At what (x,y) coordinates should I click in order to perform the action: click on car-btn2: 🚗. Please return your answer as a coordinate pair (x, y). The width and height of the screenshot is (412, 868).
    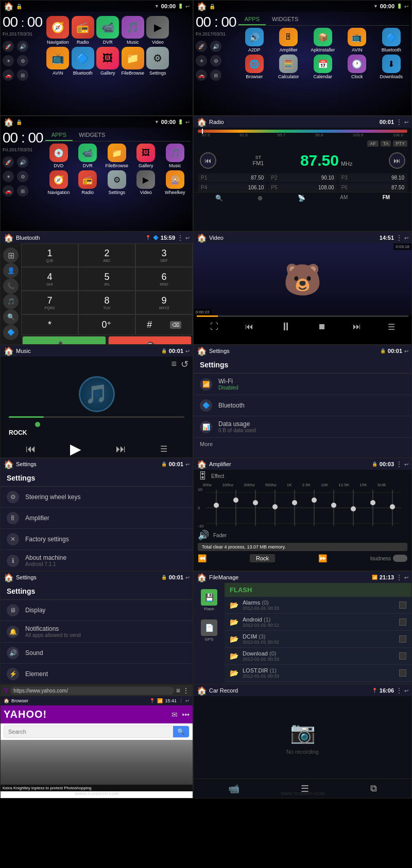
    Looking at the image, I should click on (201, 75).